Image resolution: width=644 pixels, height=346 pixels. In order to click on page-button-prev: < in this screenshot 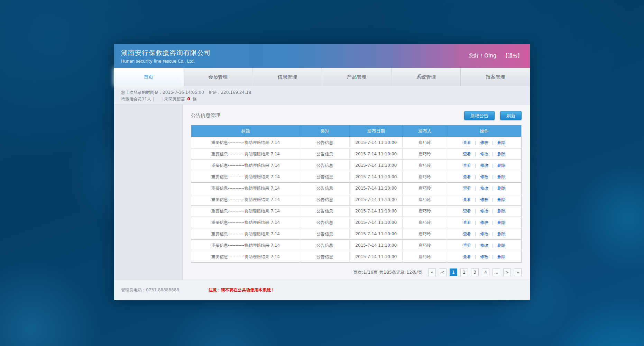, I will do `click(443, 272)`.